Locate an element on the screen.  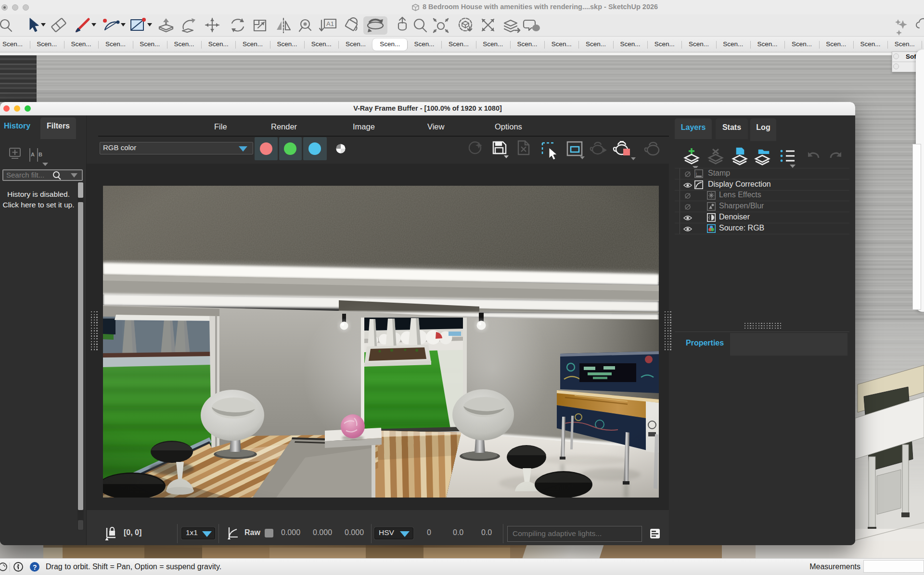
svg-text: A1 is located at coordinates (330, 24).